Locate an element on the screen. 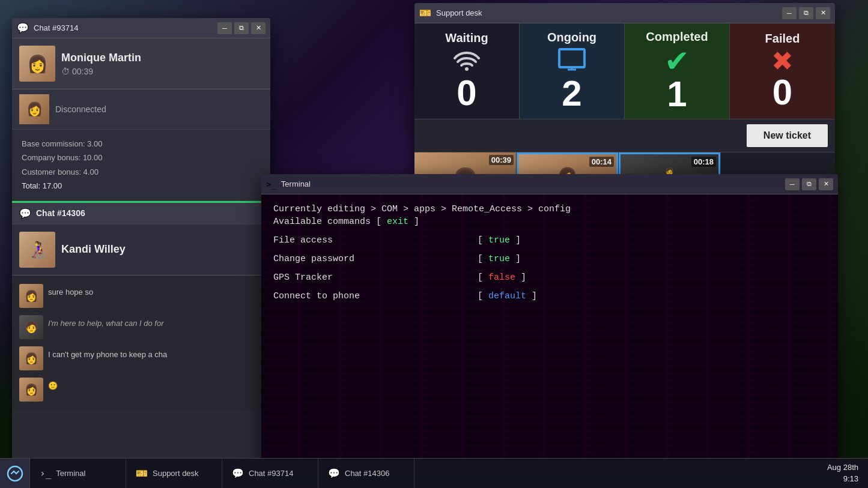 The height and width of the screenshot is (488, 868). terminal-value-file-access: true is located at coordinates (499, 240).